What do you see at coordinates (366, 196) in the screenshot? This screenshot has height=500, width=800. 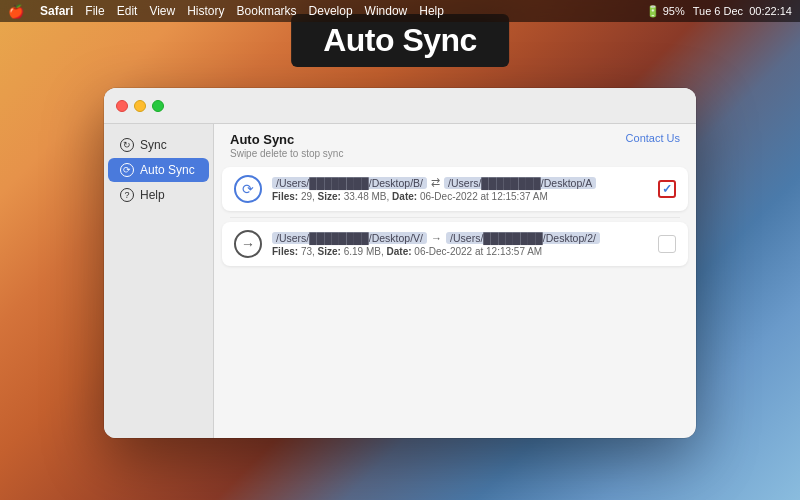 I see `size-value-1: 33.48 MB` at bounding box center [366, 196].